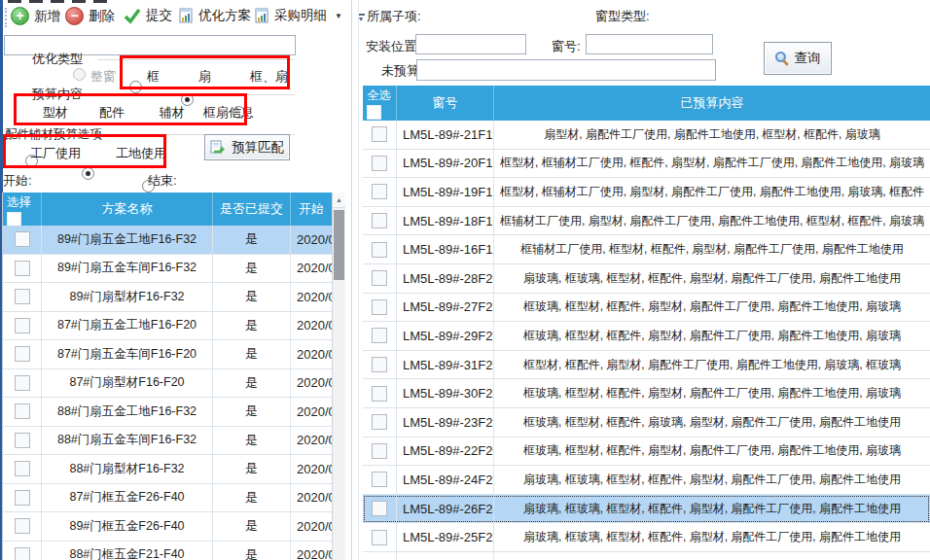 This screenshot has width=930, height=560. Describe the element at coordinates (361, 18) in the screenshot. I see `toolbar-overflow-button: ▼` at that location.